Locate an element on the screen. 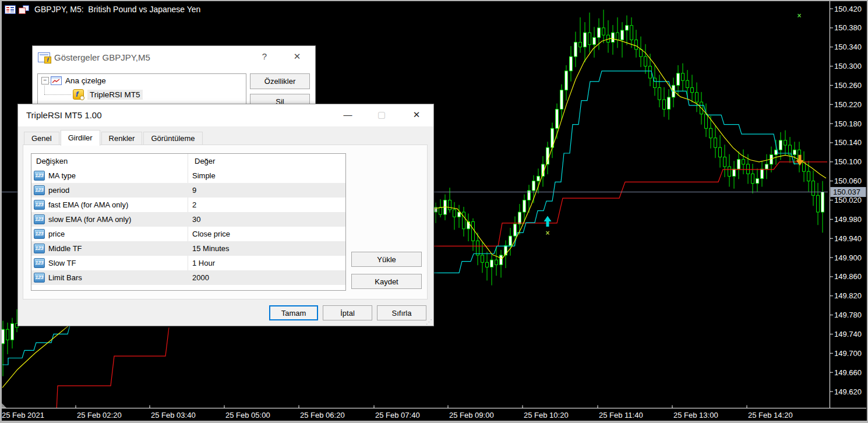 The width and height of the screenshot is (868, 423). help-icon: ? is located at coordinates (264, 56).